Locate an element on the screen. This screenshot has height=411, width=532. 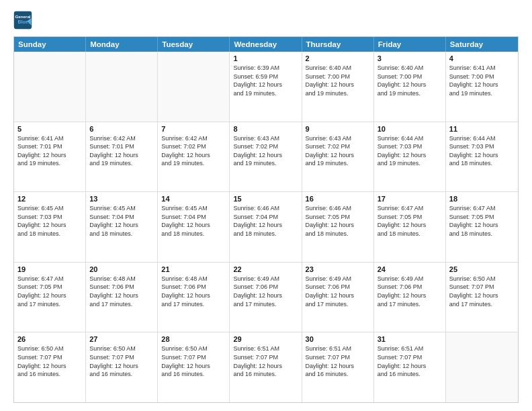
day-number: 24 is located at coordinates (410, 269).